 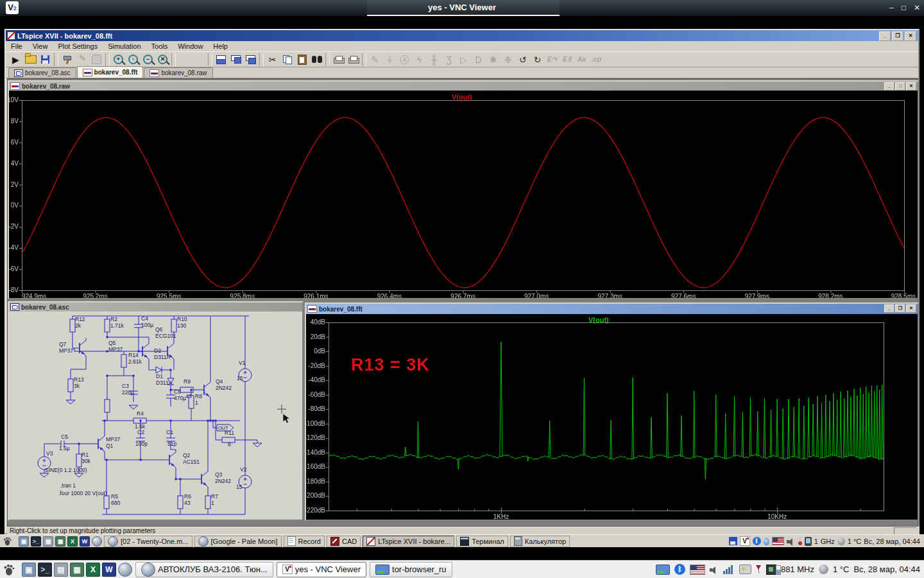 What do you see at coordinates (892, 8) in the screenshot?
I see `vnc-minimize-button: –` at bounding box center [892, 8].